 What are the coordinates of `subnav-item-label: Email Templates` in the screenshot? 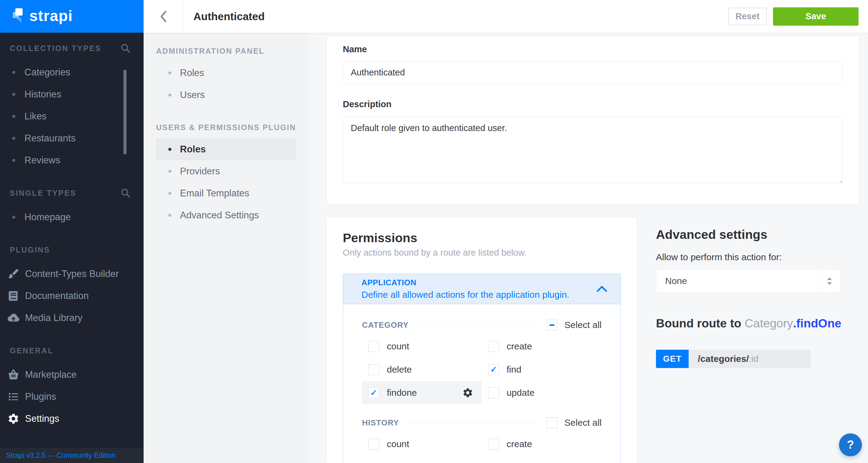 It's located at (215, 193).